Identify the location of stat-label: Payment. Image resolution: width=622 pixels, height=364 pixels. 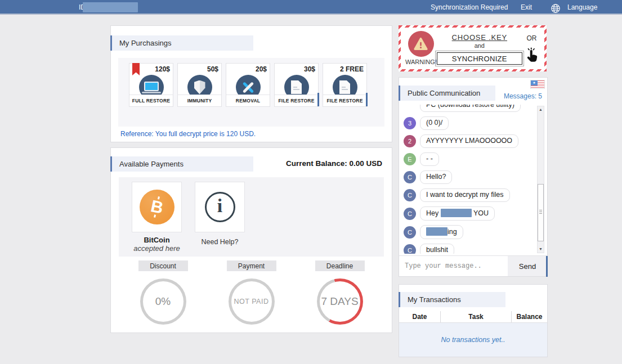
(252, 266).